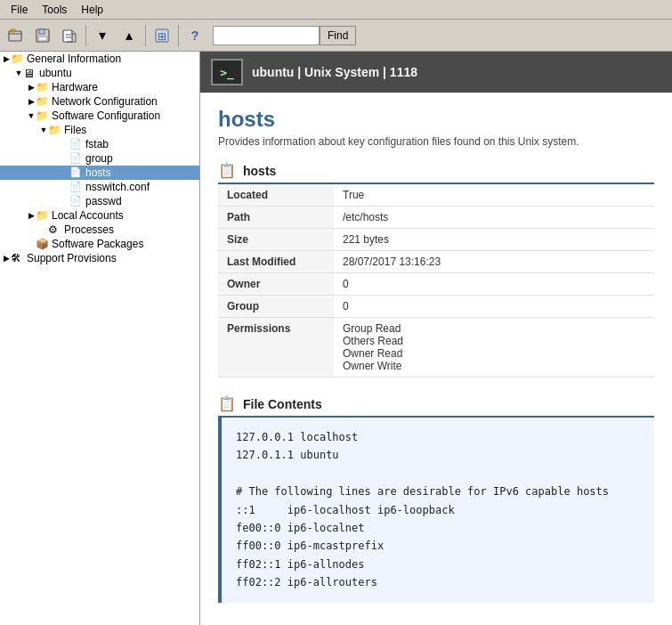 This screenshot has width=672, height=625. I want to click on sidebar-label-fstab: fstab, so click(97, 144).